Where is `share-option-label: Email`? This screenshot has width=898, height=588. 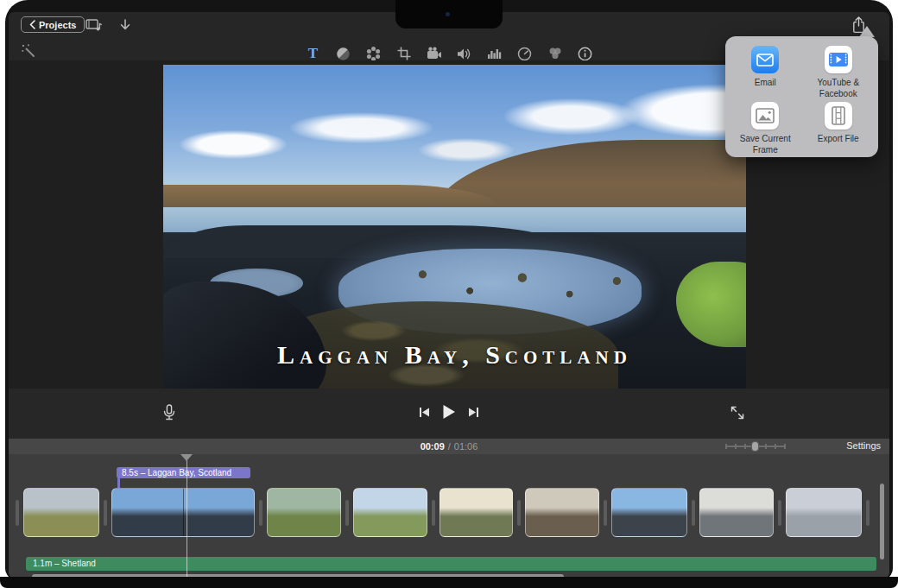 share-option-label: Email is located at coordinates (765, 83).